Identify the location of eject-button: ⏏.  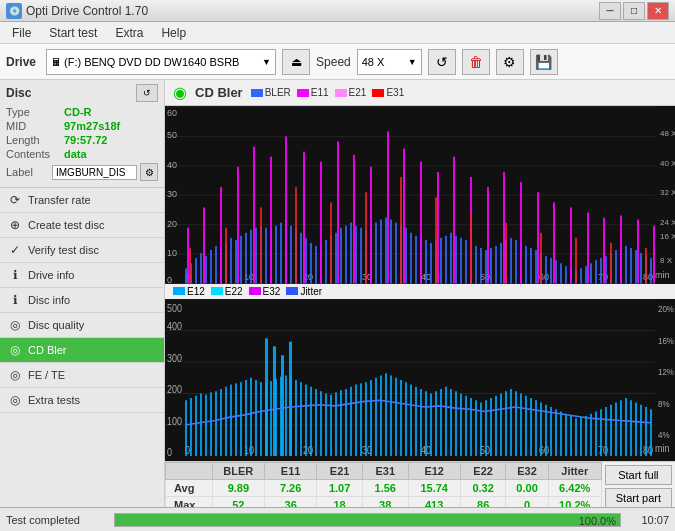
(296, 62).